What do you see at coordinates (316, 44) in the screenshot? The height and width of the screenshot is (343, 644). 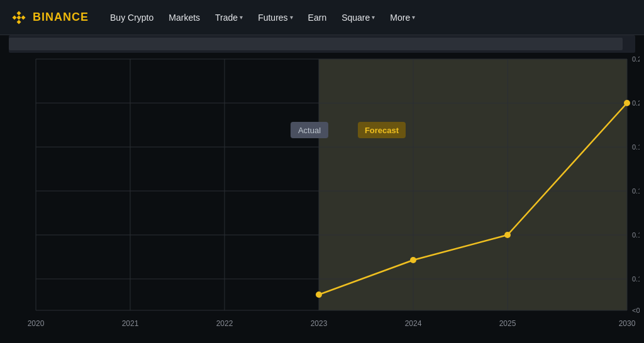 I see `scrollbar-thumb` at bounding box center [316, 44].